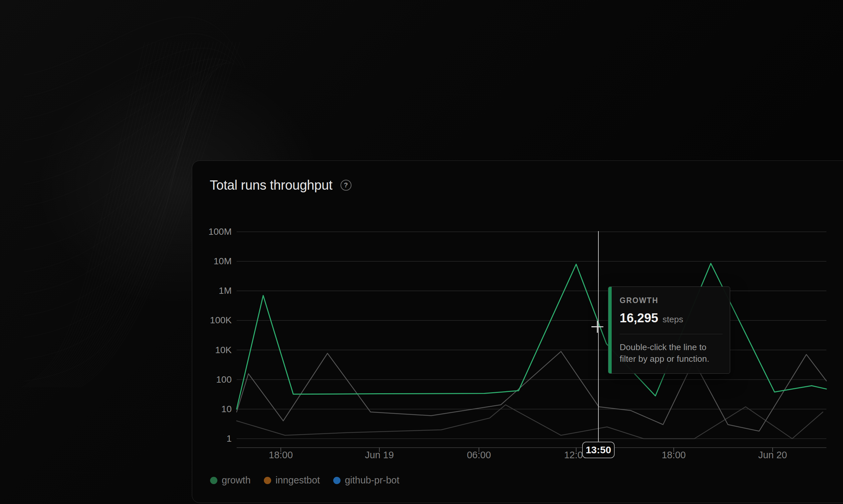  I want to click on help-icon: ?, so click(346, 185).